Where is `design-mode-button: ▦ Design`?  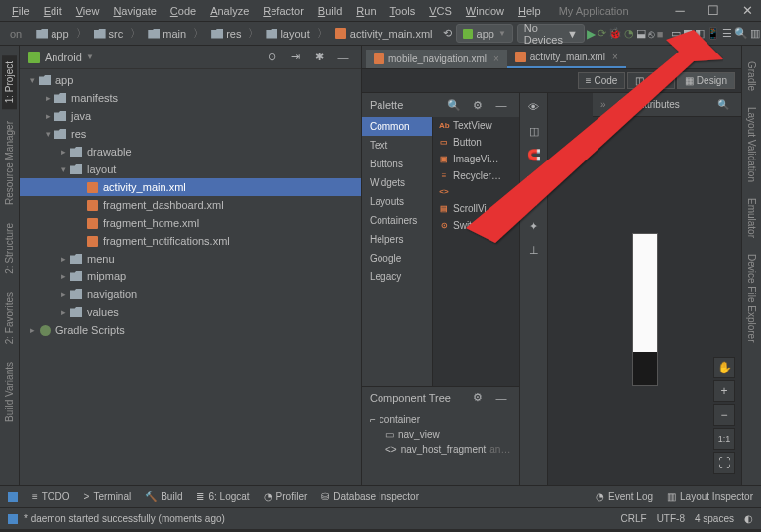
design-mode-button: ▦ Design is located at coordinates (706, 81).